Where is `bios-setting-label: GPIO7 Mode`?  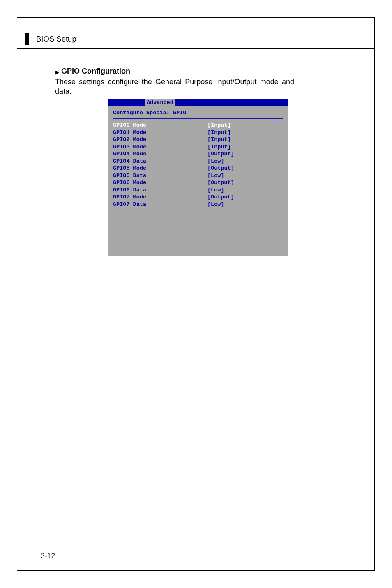
bios-setting-label: GPIO7 Mode is located at coordinates (160, 197).